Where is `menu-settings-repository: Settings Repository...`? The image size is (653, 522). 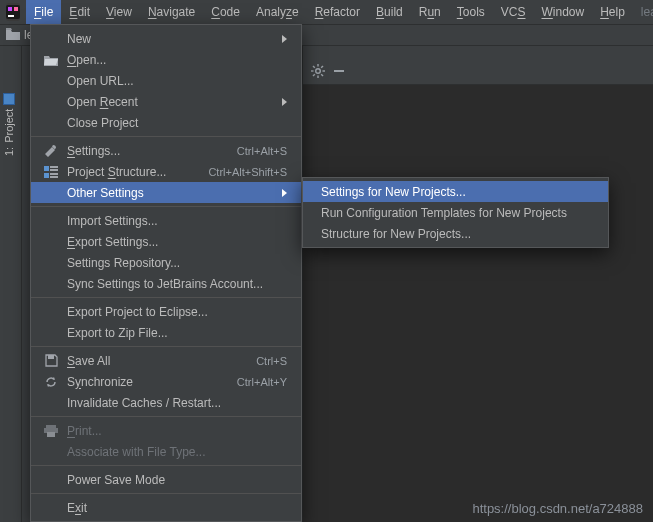
menu-settings-repository: Settings Repository... is located at coordinates (166, 262).